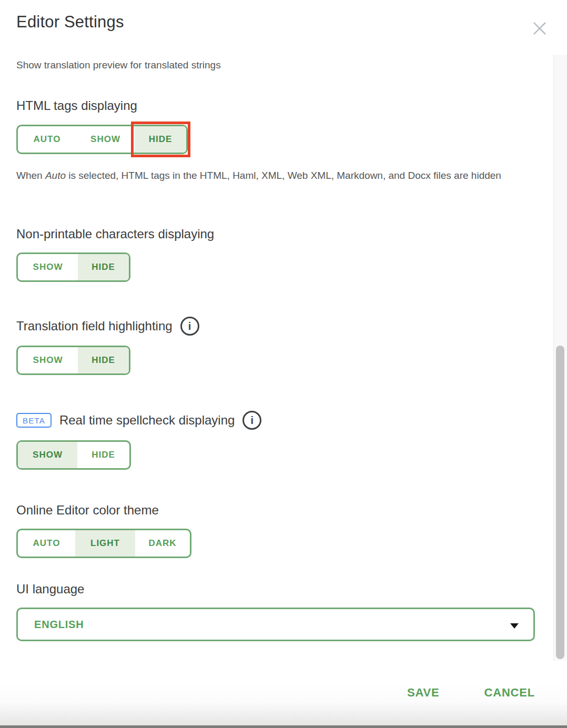 This screenshot has width=567, height=728. I want to click on scrollbar-thumb, so click(560, 502).